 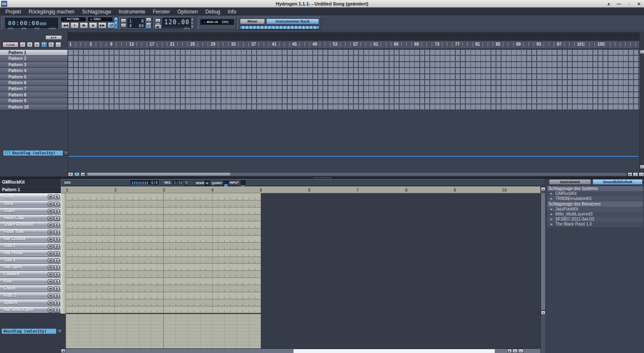 I want to click on select-mode-button, so click(x=44, y=44).